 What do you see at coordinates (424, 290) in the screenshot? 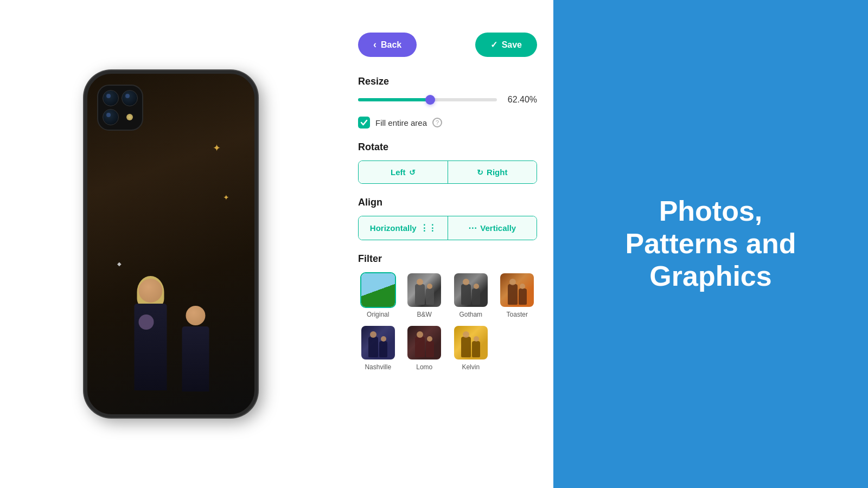
I see `filter-bw-preview` at bounding box center [424, 290].